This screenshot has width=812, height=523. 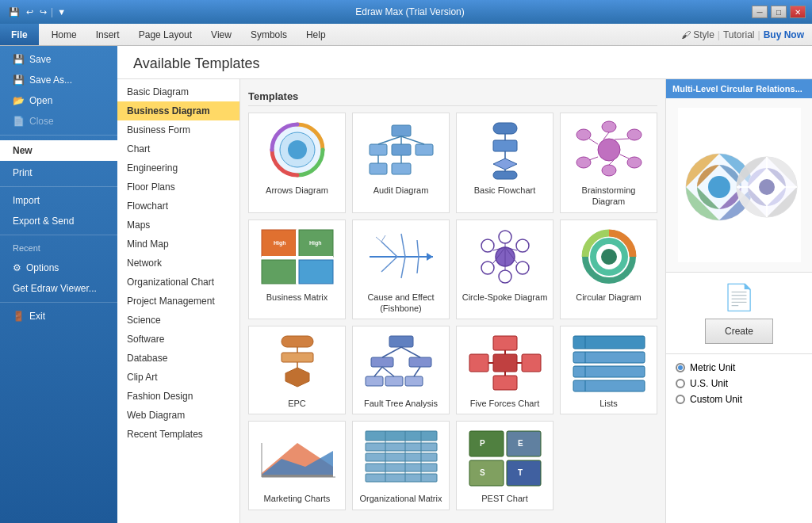 I want to click on recent-label: Recent, so click(x=59, y=248).